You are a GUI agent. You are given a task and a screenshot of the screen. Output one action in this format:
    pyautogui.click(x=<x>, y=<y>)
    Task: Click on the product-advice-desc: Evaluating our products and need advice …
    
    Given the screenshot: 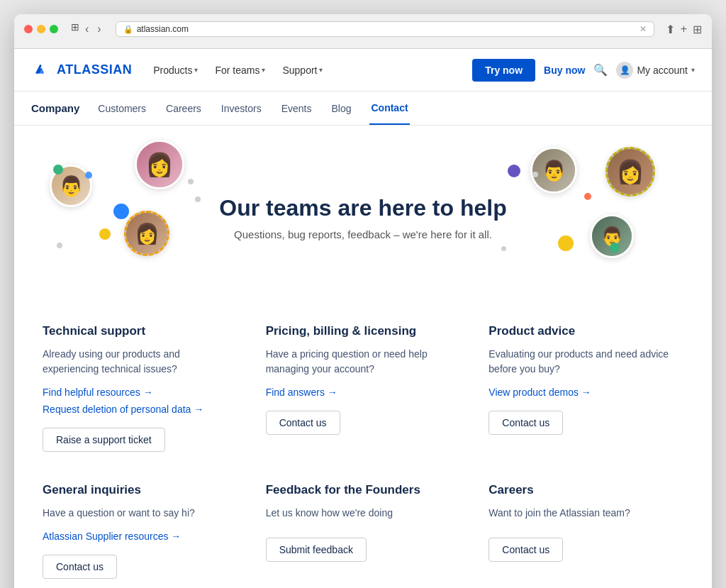 What is the action you would take?
    pyautogui.click(x=586, y=362)
    